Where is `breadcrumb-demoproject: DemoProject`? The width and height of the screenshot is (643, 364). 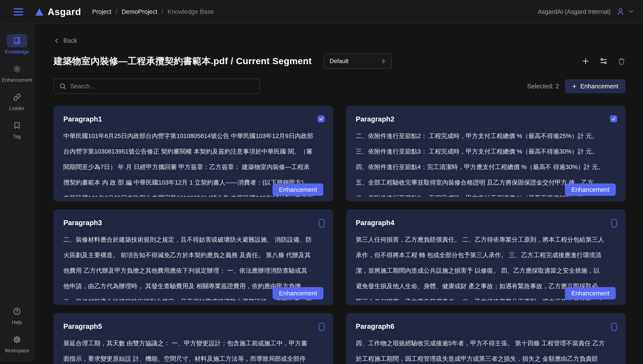 breadcrumb-demoproject: DemoProject is located at coordinates (140, 12).